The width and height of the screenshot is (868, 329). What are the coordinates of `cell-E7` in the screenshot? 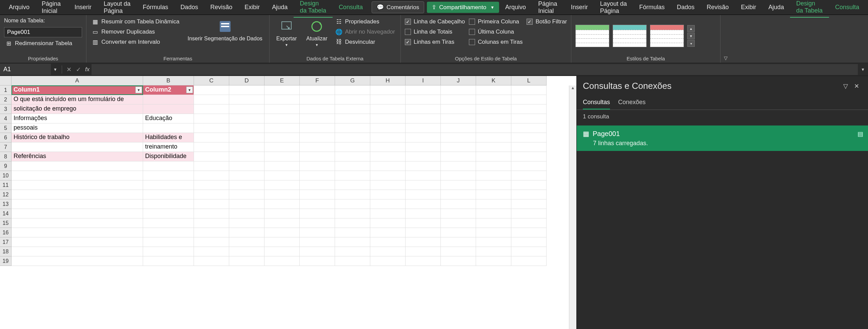 It's located at (282, 147).